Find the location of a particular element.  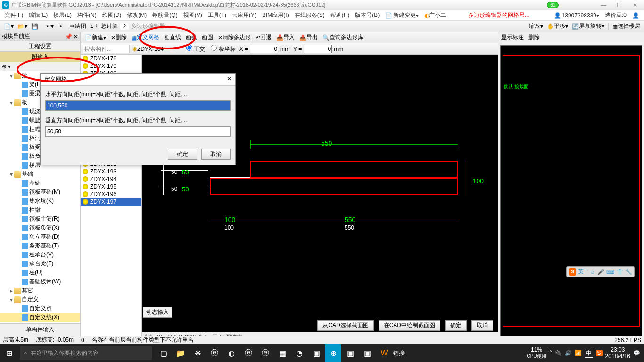

polar-radio: 极坐标 is located at coordinates (223, 49).